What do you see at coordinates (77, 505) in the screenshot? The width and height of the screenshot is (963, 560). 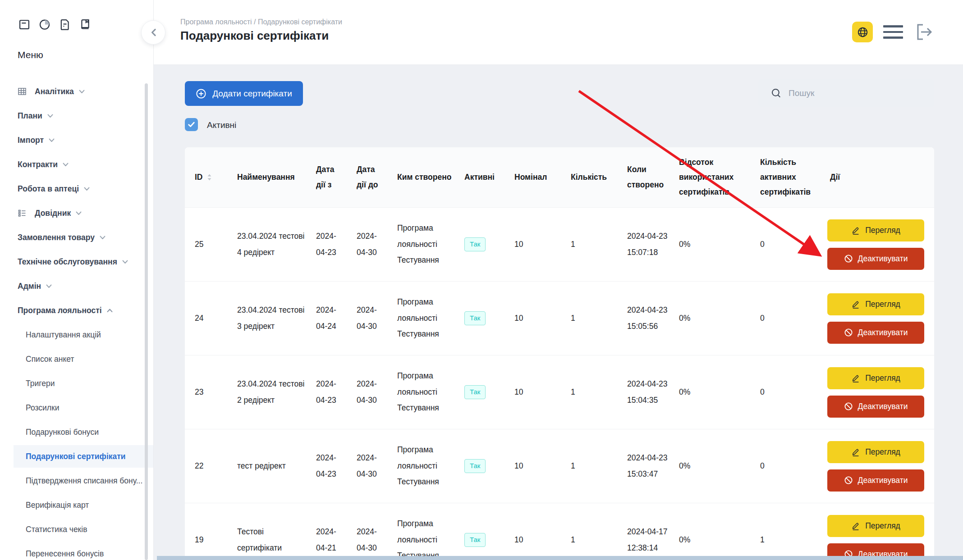 I see `sidebar-subitem: Верифікація карт` at bounding box center [77, 505].